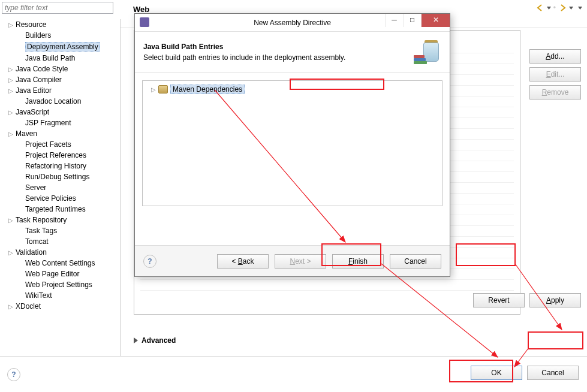 The height and width of the screenshot is (392, 587). Describe the element at coordinates (60, 285) in the screenshot. I see `tree-item-web-project-settings: Web Project Settings` at that location.